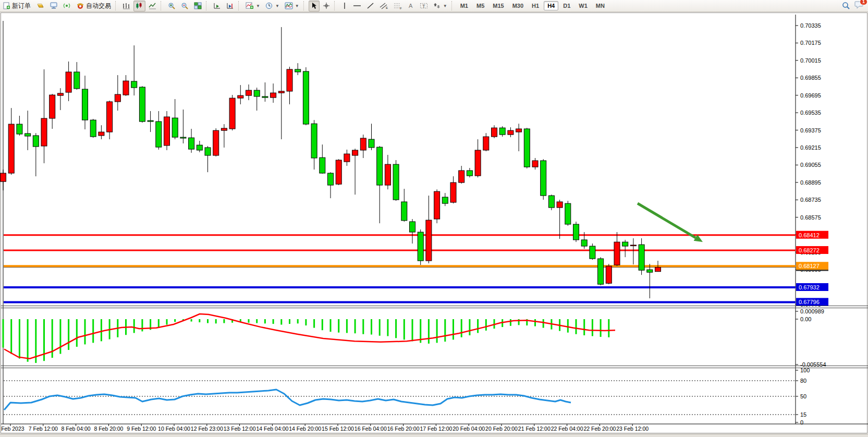 The height and width of the screenshot is (437, 868). What do you see at coordinates (370, 6) in the screenshot?
I see `trendline-button` at bounding box center [370, 6].